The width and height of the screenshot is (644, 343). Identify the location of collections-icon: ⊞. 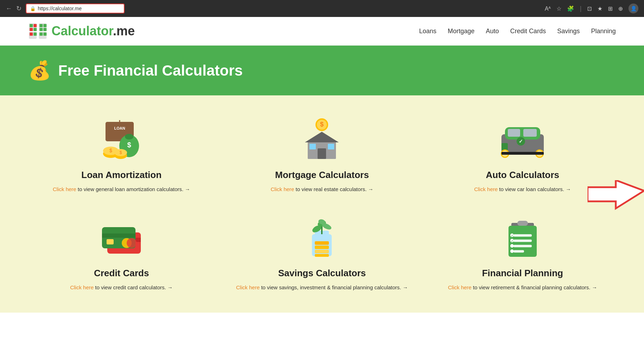
(610, 8).